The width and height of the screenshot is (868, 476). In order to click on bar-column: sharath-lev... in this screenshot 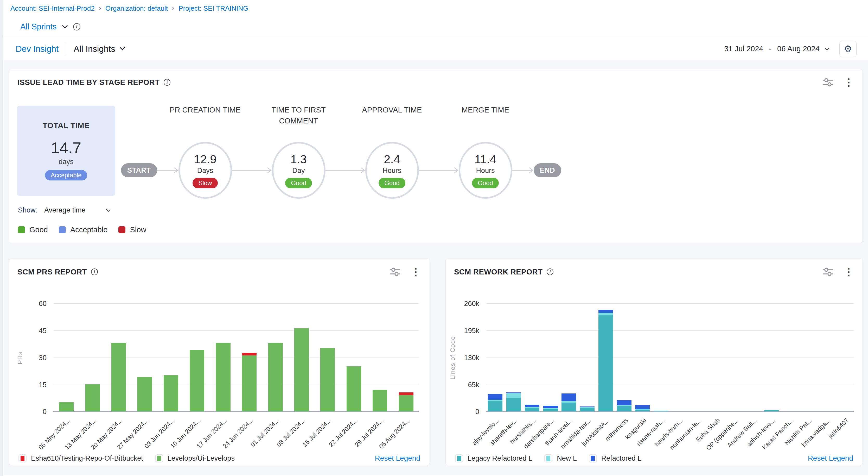, I will do `click(514, 358)`.